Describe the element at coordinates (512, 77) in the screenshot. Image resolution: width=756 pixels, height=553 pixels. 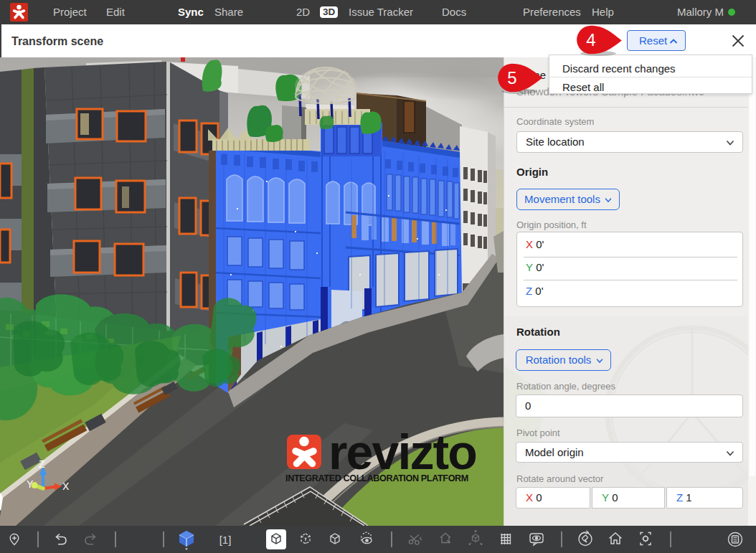
I see `svg-text: 5` at that location.